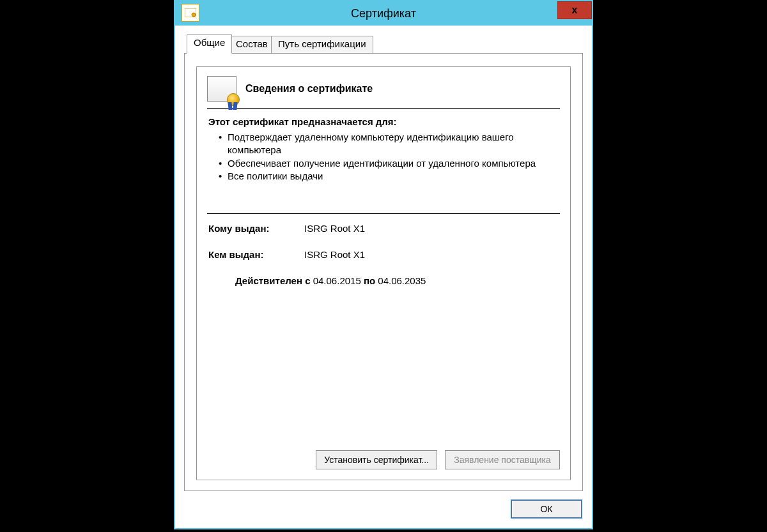  What do you see at coordinates (384, 254) in the screenshot?
I see `issued-info: Кому выдан: ISRG Root X1 Кем выдан: ISRG…` at bounding box center [384, 254].